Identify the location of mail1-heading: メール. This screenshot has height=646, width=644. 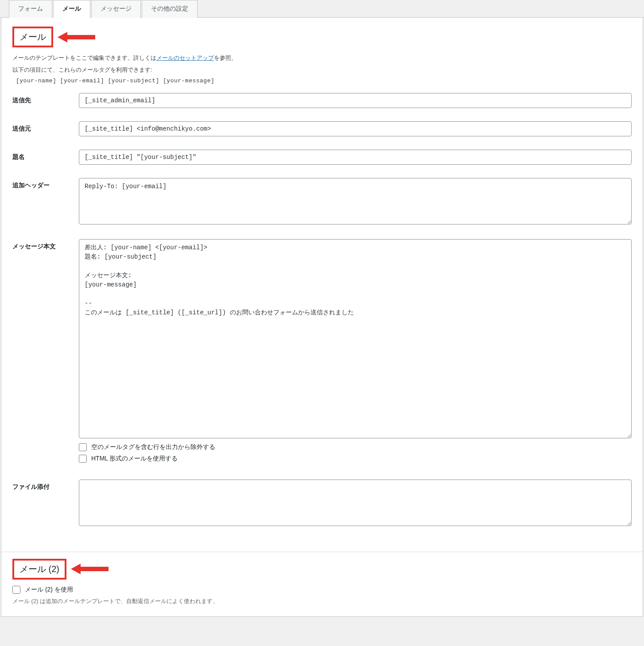
(33, 37).